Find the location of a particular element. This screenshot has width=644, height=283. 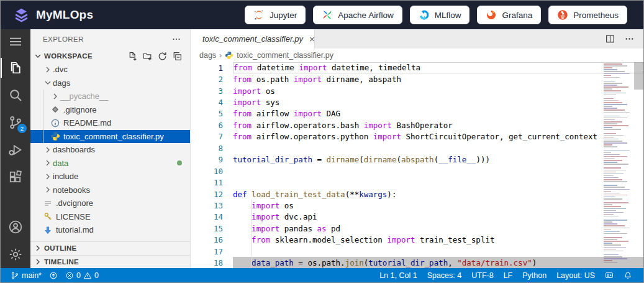

button-label: Grafana is located at coordinates (517, 15).